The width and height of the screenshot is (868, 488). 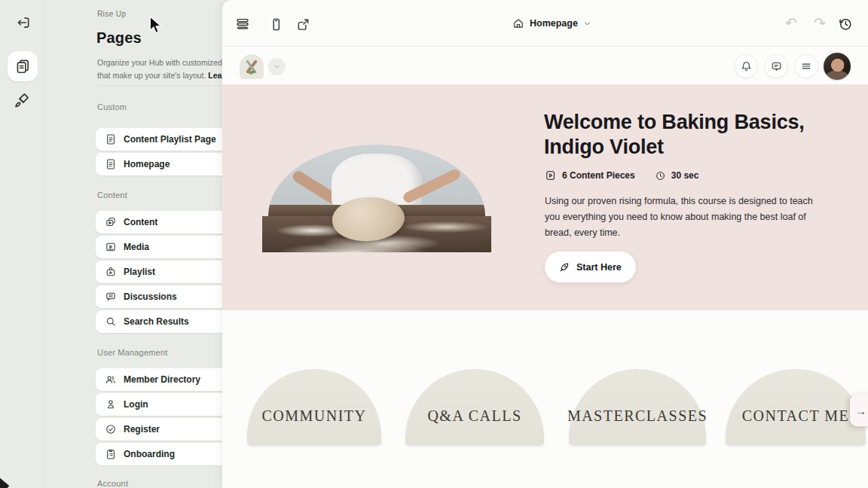 What do you see at coordinates (791, 23) in the screenshot?
I see `undo-button: ↶` at bounding box center [791, 23].